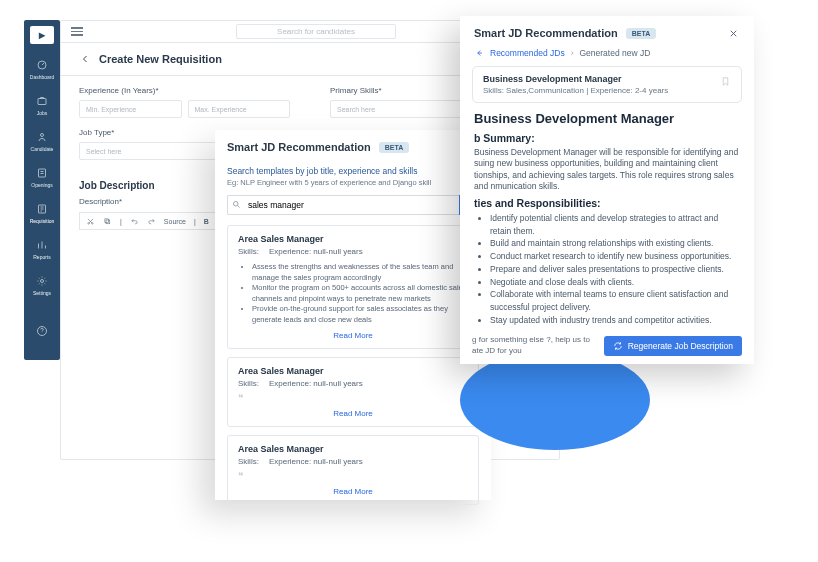 The width and height of the screenshot is (818, 562). Describe the element at coordinates (607, 170) in the screenshot. I see `jd-summary: Business Development Manager will be res…` at that location.